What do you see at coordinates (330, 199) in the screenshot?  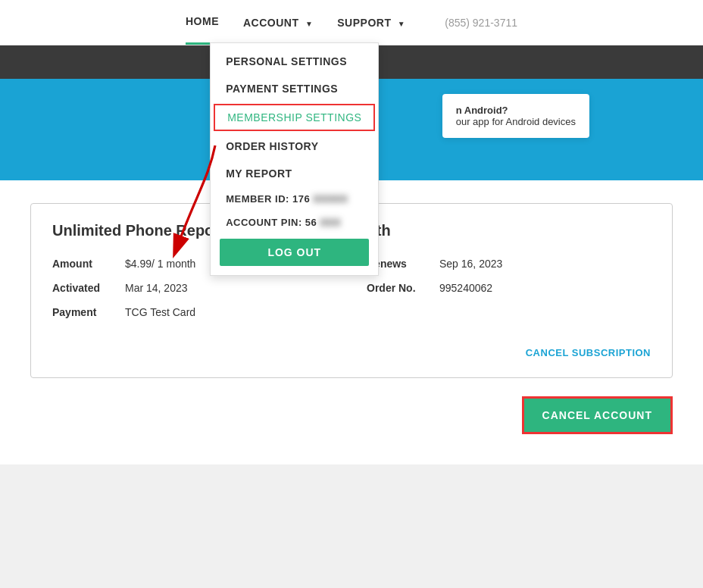 I see `member-id-blurred: XXXXX` at bounding box center [330, 199].